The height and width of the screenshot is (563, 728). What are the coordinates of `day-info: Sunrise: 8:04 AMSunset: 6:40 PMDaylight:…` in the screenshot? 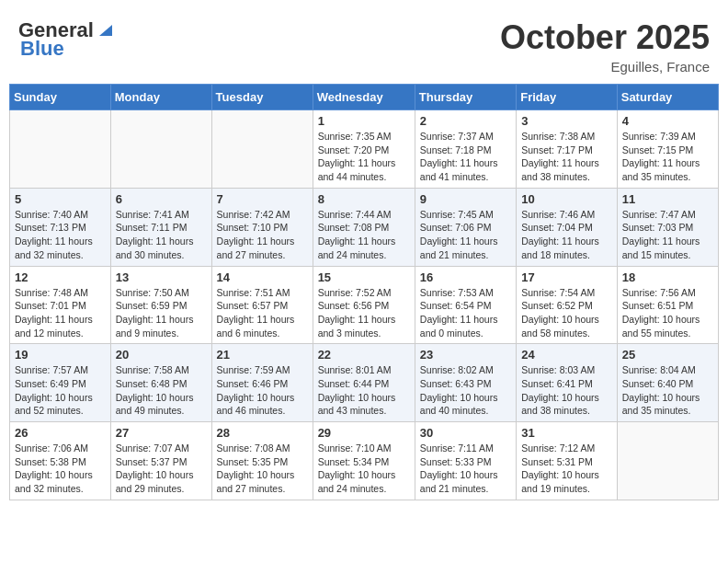 It's located at (667, 390).